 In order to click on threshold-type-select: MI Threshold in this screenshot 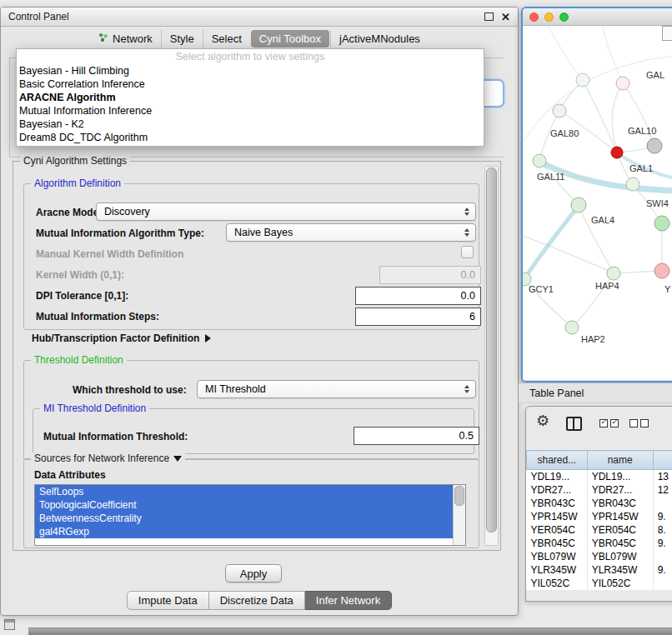, I will do `click(337, 389)`.